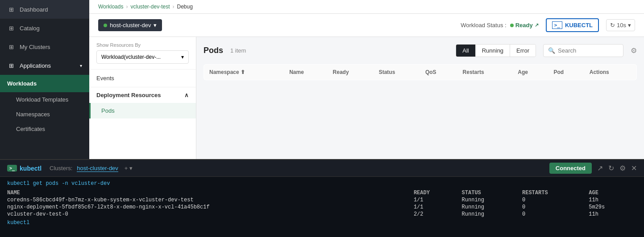 Image resolution: width=644 pixels, height=237 pixels. What do you see at coordinates (150, 7) in the screenshot?
I see `breadcrumb-vcluster: vcluster-dev-test` at bounding box center [150, 7].